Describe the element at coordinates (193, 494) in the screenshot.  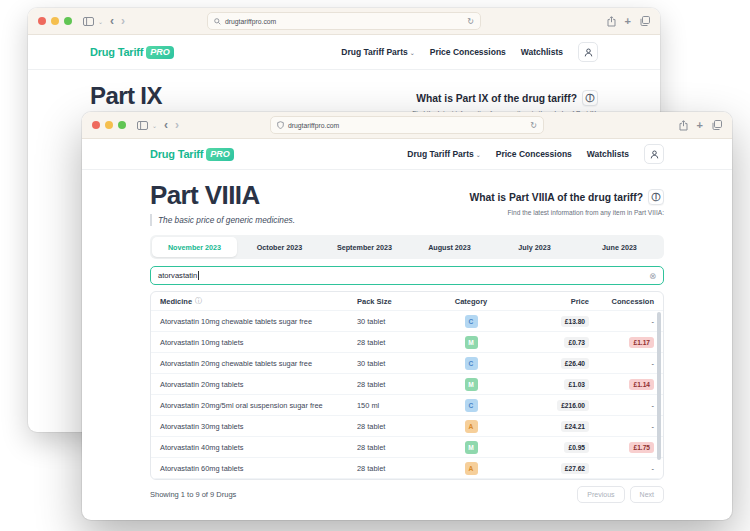
I see `results-summary: Showing 1 to 9 of 9 Drugs` at that location.